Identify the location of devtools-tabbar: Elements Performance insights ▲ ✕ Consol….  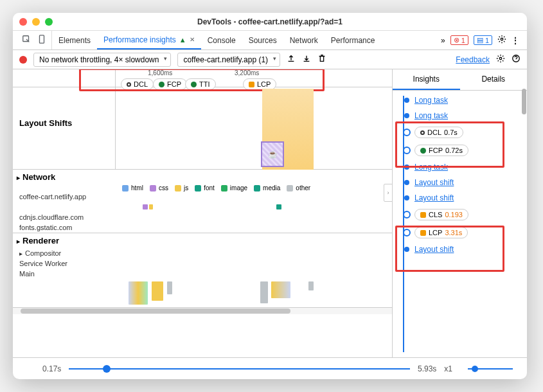
(270, 40).